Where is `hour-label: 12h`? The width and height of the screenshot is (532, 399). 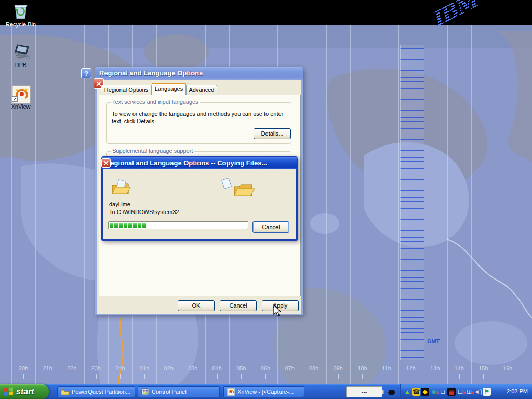 hour-label: 12h is located at coordinates (411, 368).